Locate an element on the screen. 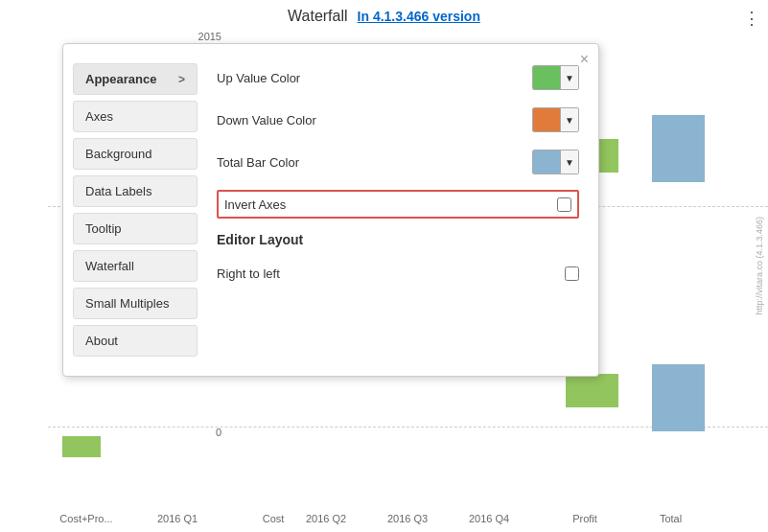  invert-axes-label: Invert Axes is located at coordinates (391, 205).